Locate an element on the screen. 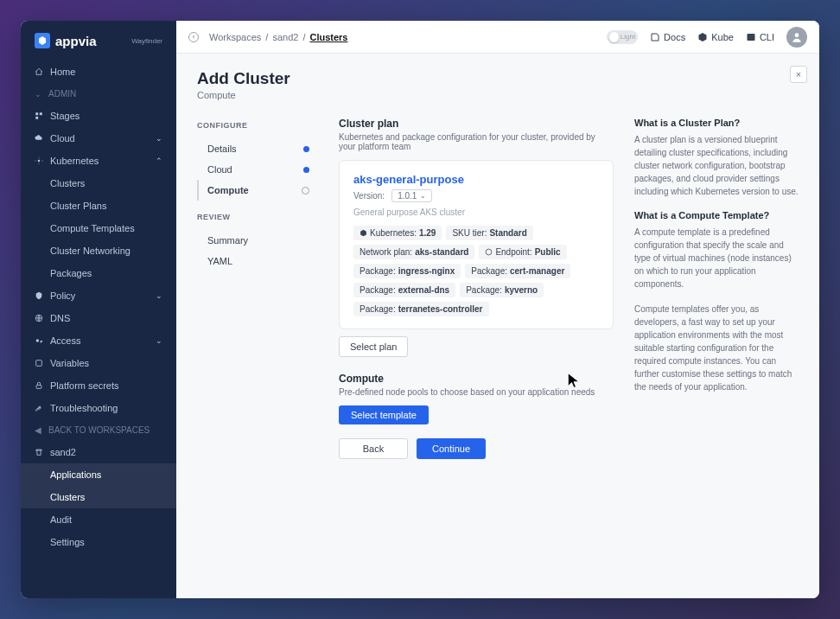 This screenshot has width=840, height=619. compute-section-title: Compute is located at coordinates (476, 379).